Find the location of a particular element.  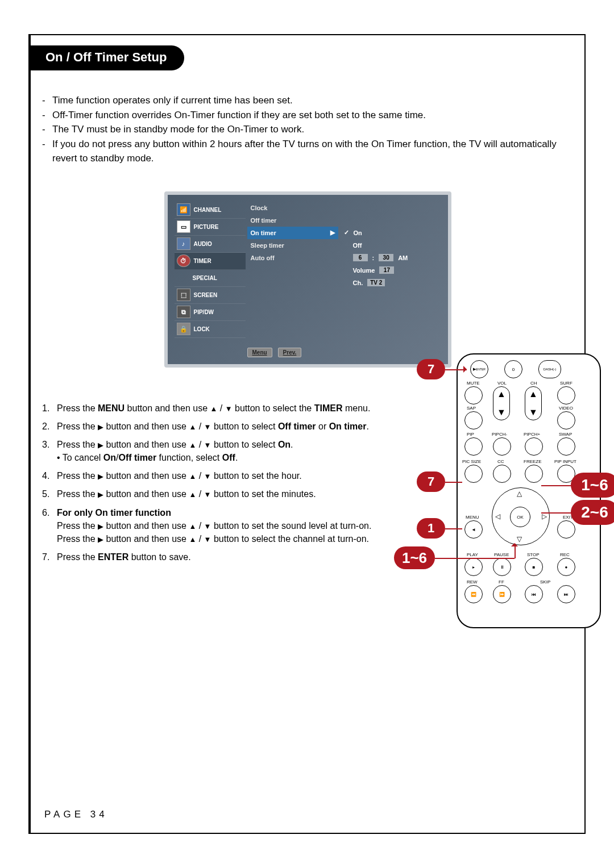

ok-button: OK is located at coordinates (520, 517).